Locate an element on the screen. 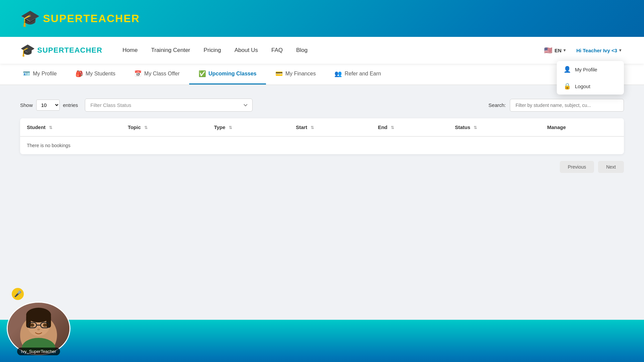 The width and height of the screenshot is (644, 362). data-table: Student ⇅ Topic ⇅ Type ⇅ Start ⇅ is located at coordinates (322, 136).